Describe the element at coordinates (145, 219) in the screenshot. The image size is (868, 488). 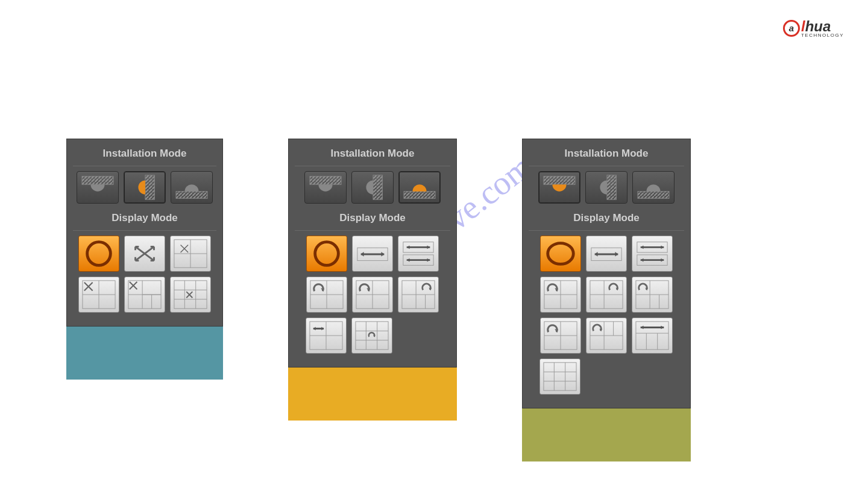
I see `wall-display-title: Display Mode` at that location.